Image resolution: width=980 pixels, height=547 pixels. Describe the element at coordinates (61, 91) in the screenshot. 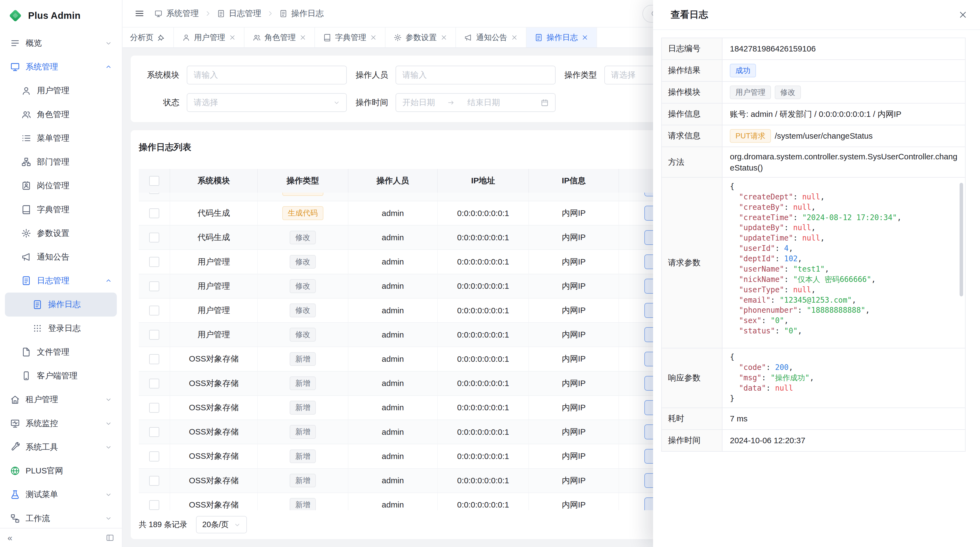

I see `sidebar-item-user: 用户管理` at that location.